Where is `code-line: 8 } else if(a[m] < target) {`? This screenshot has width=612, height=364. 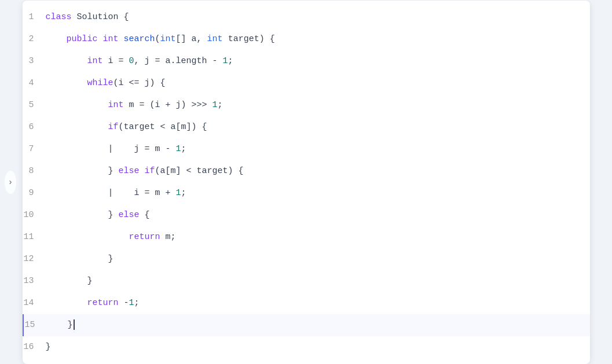
code-line: 8 } else if(a[m] < target) { is located at coordinates (306, 171).